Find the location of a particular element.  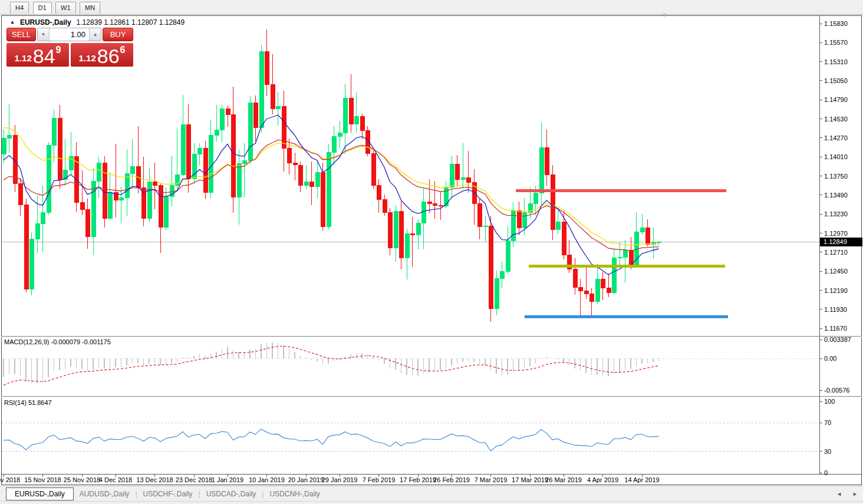

sell-button: SELL is located at coordinates (21, 34).